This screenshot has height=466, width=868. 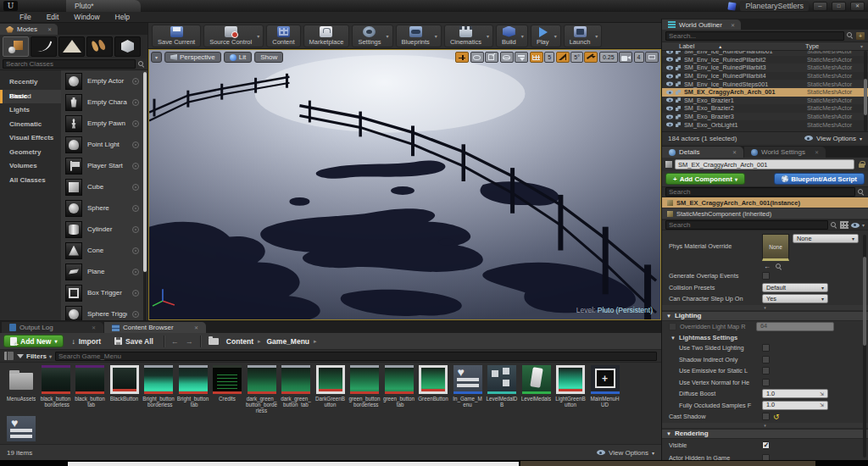 I want to click on tab-world-outliner: World Outliner, so click(x=702, y=25).